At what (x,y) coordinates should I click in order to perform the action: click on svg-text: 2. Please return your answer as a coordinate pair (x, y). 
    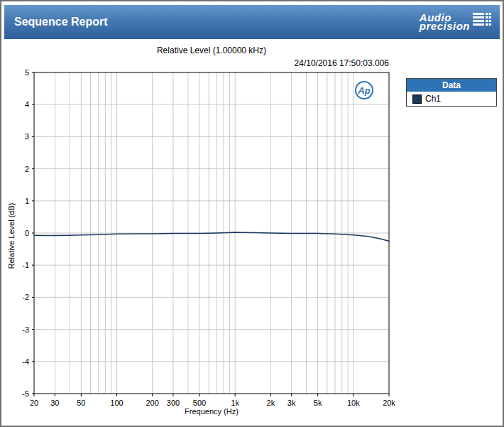
    Looking at the image, I should click on (27, 169).